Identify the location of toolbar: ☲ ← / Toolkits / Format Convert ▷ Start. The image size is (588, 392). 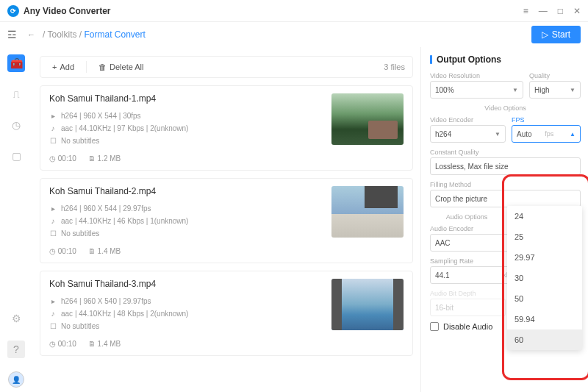
(294, 35).